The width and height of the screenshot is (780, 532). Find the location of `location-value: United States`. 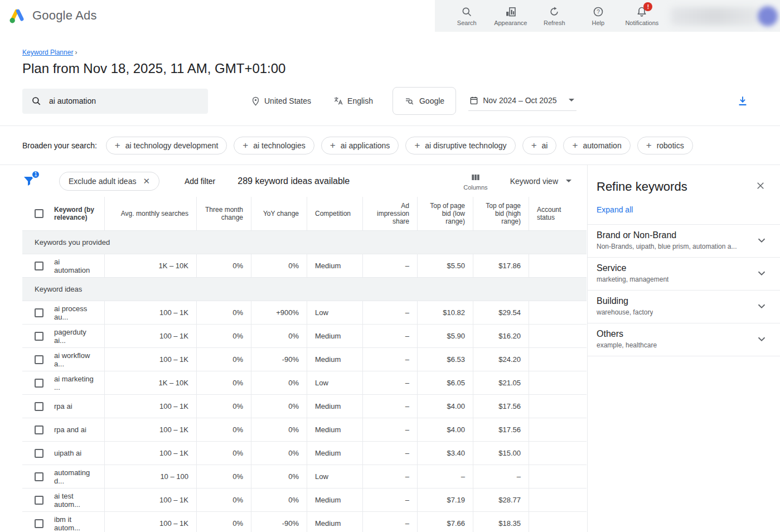

location-value: United States is located at coordinates (288, 101).